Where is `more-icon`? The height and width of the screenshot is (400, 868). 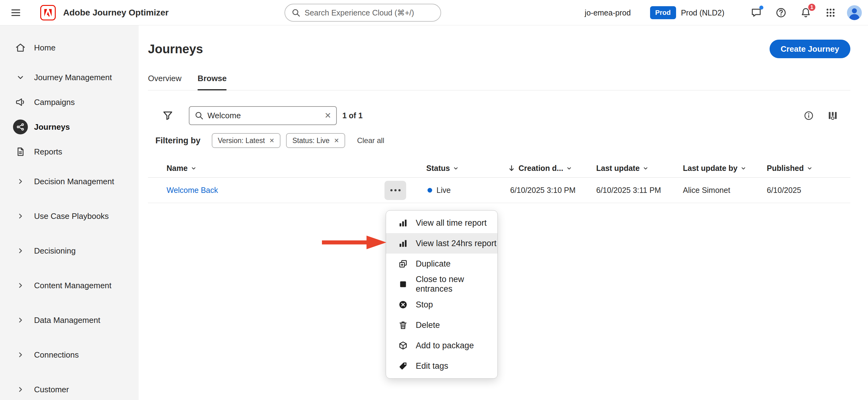 more-icon is located at coordinates (392, 190).